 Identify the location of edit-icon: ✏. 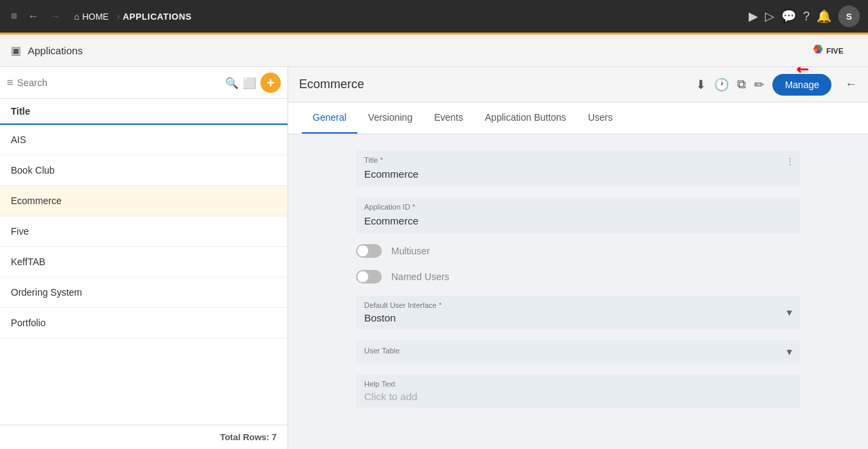
(760, 85).